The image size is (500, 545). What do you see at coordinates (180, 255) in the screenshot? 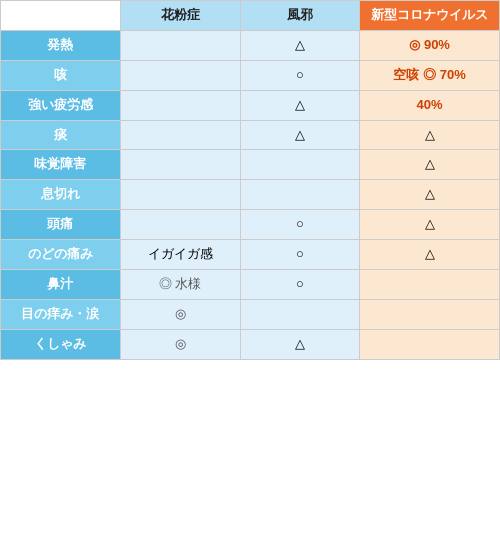
I see `cell-kafun: イガイガ感` at bounding box center [180, 255].